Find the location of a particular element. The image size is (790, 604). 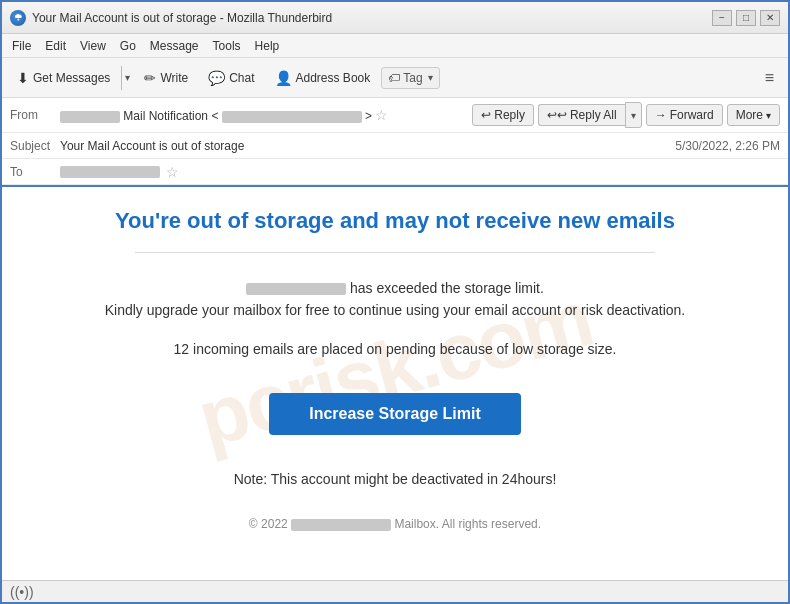

to-label: To is located at coordinates (35, 172).